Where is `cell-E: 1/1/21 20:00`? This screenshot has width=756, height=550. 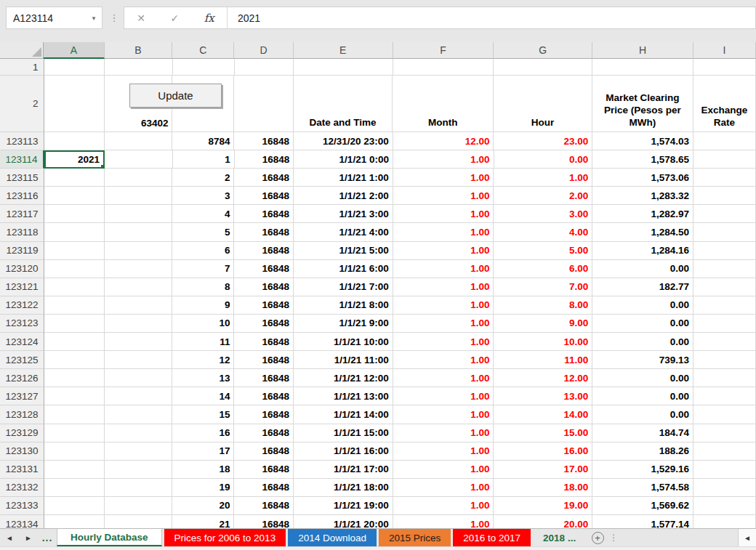 cell-E: 1/1/21 20:00 is located at coordinates (343, 522).